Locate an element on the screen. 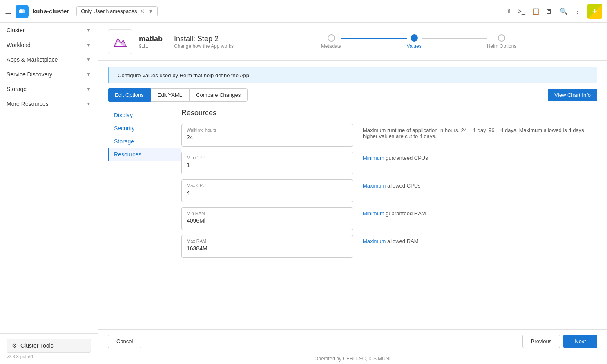 The image size is (607, 364). resources-title: Resources is located at coordinates (389, 113).